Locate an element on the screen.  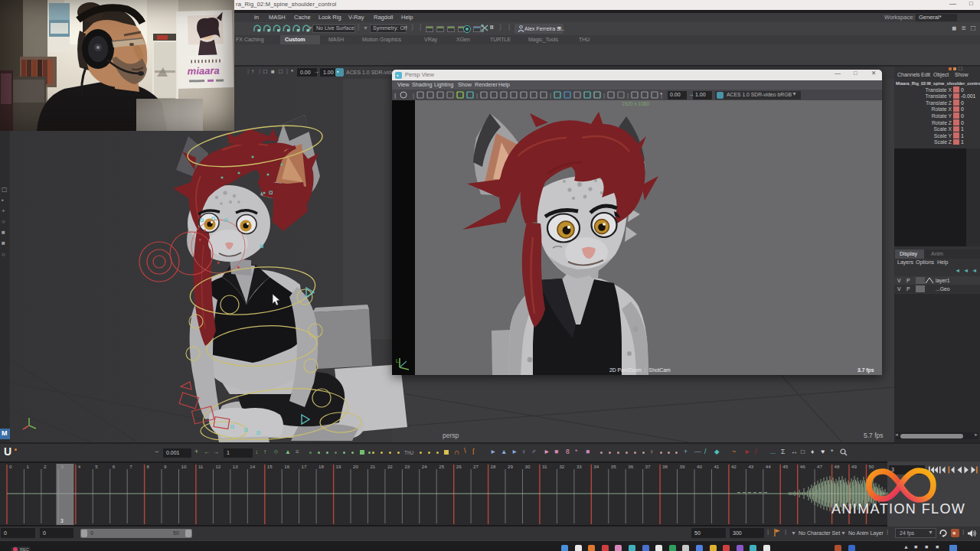
svg-text: 32 is located at coordinates (562, 467).